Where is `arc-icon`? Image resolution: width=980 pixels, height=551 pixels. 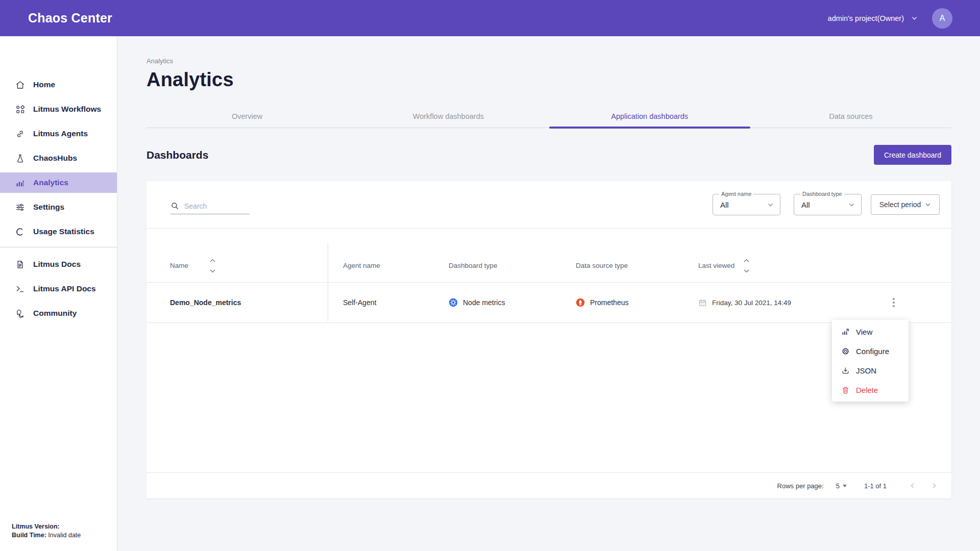
arc-icon is located at coordinates (20, 232).